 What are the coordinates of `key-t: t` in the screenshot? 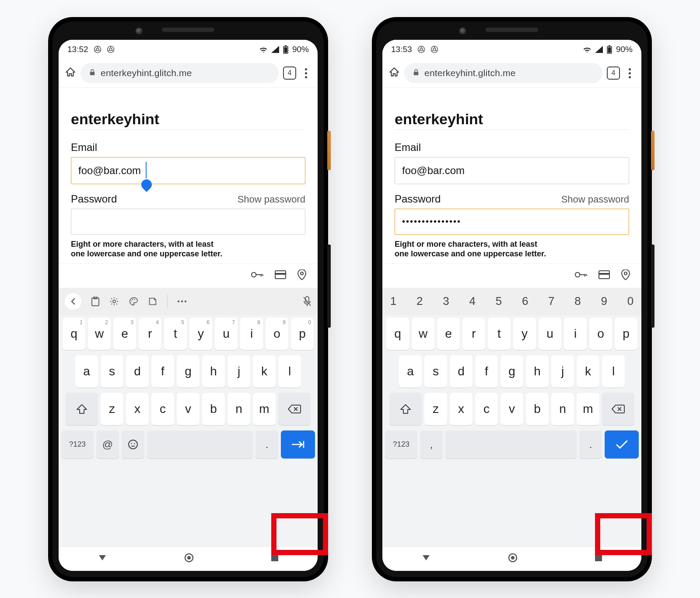 It's located at (499, 334).